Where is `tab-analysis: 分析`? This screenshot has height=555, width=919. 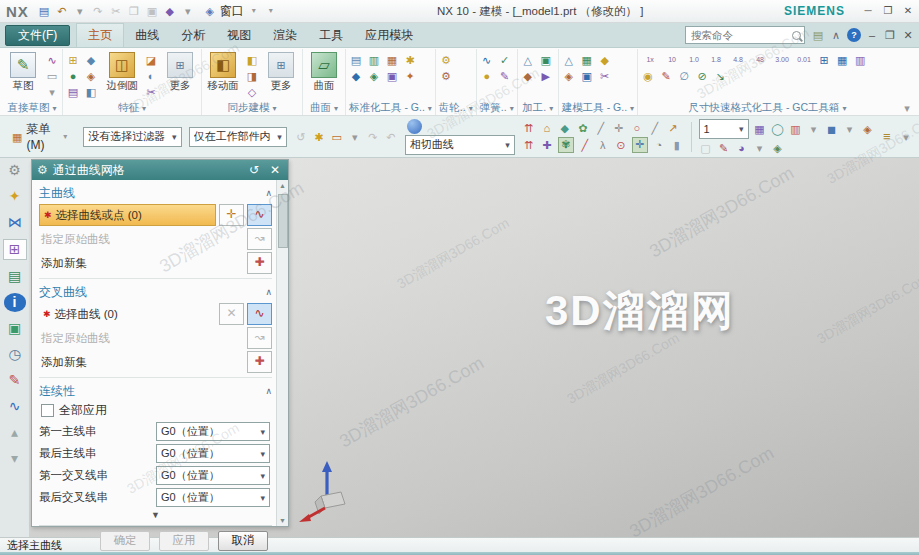 tab-analysis: 分析 is located at coordinates (193, 36).